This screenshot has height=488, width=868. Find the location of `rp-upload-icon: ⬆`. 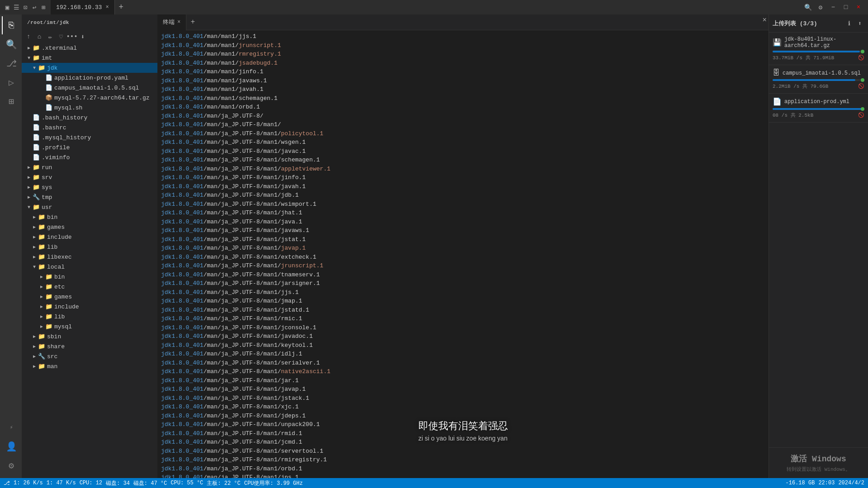

rp-upload-icon: ⬆ is located at coordinates (860, 24).